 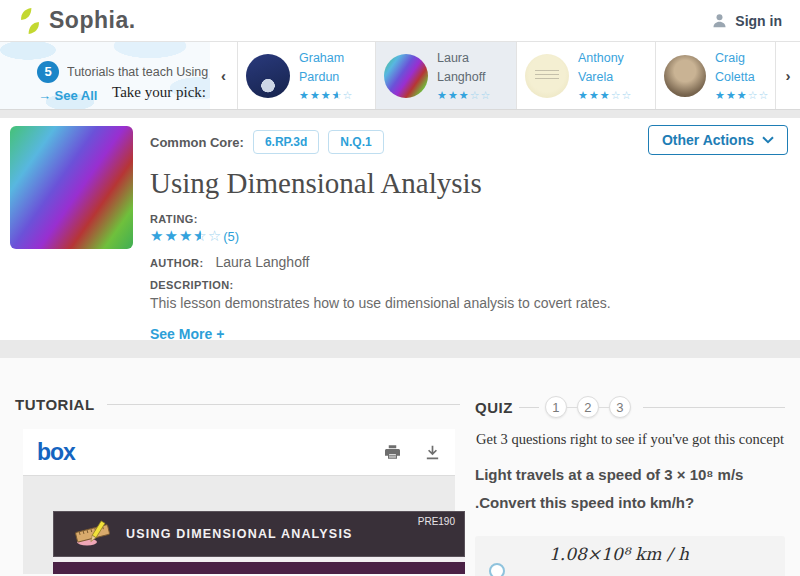 I want to click on tutor-carousel: 5 Tutorials that teach Using Dime → See …, so click(x=400, y=76).